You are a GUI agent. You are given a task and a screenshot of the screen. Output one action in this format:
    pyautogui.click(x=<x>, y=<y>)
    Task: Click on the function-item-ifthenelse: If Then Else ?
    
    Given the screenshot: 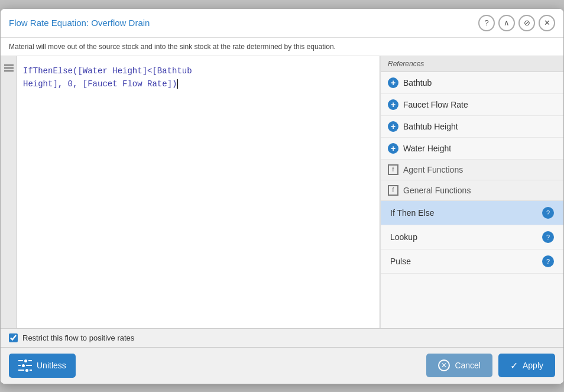 What is the action you would take?
    pyautogui.click(x=472, y=213)
    